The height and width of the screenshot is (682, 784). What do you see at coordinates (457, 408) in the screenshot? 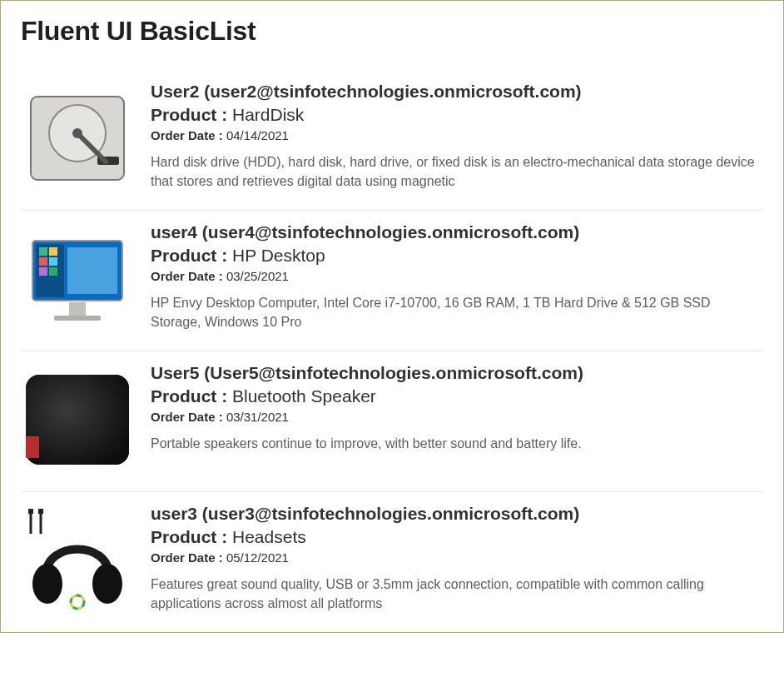
I see `list-item-body: User5 (User5@tsinfotechnologies.onmicros…` at bounding box center [457, 408].